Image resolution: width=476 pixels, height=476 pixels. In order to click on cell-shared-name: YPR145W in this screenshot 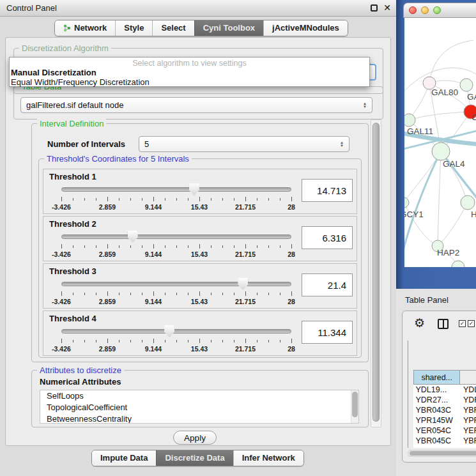, I will do `click(437, 420)`.